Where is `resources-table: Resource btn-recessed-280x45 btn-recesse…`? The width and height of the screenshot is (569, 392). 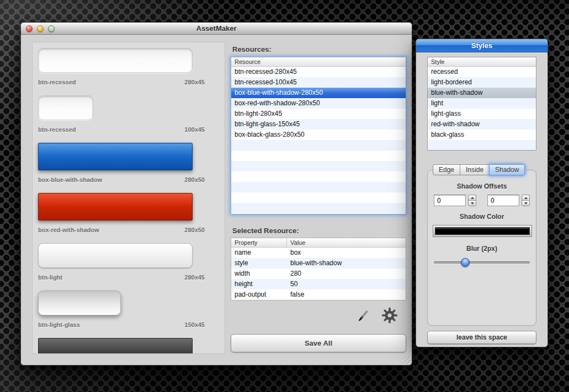 resources-table: Resource btn-recessed-280x45 btn-recesse… is located at coordinates (318, 136).